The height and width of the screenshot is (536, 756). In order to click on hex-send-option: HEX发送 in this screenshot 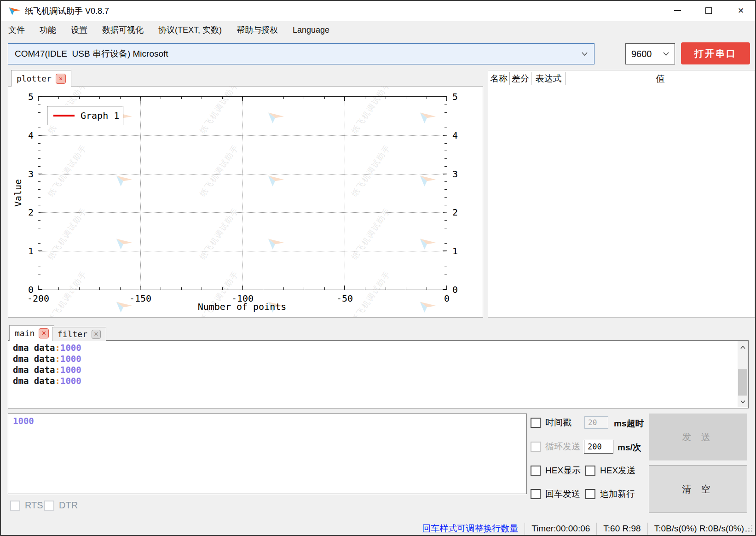, I will do `click(610, 471)`.